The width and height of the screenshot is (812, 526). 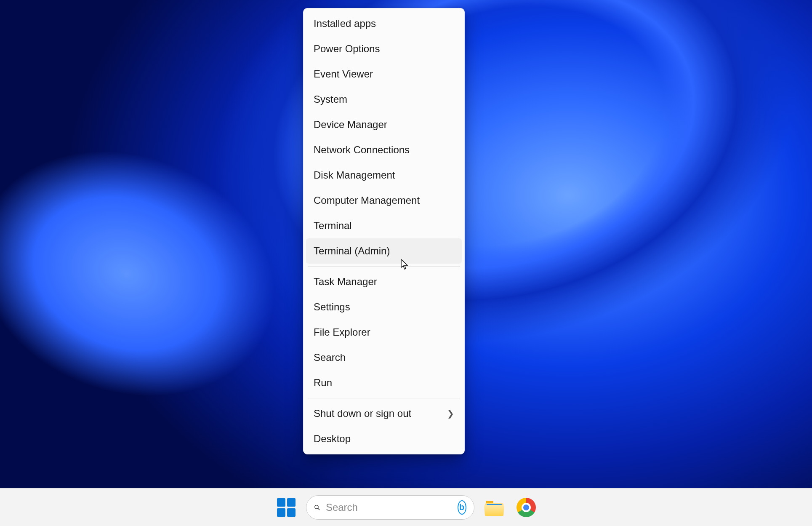 I want to click on menu-item-disk-management: Disk Management, so click(x=384, y=175).